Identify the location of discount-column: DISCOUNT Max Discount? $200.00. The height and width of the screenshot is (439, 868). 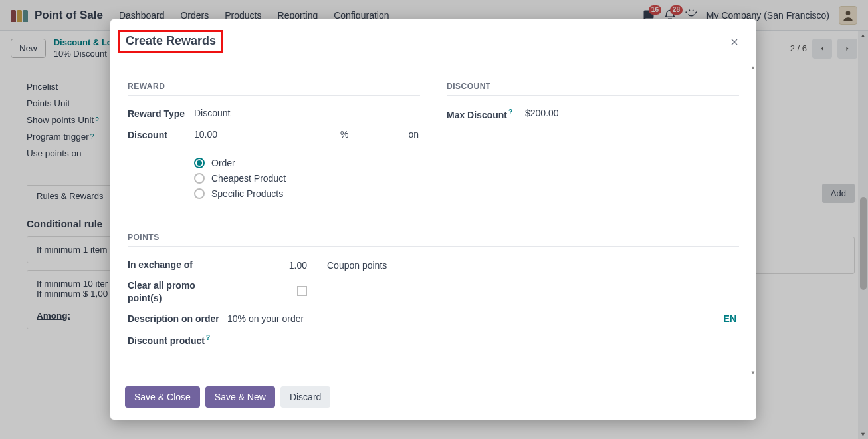
(593, 148).